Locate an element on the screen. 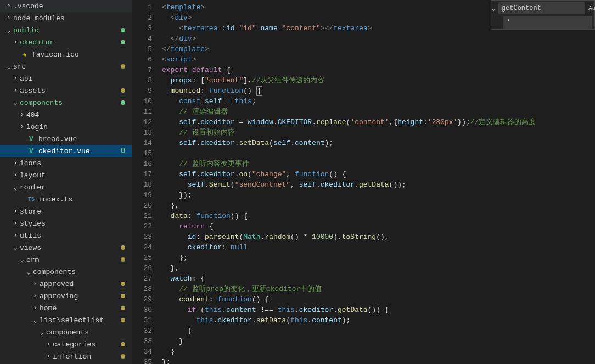 The height and width of the screenshot is (364, 595). folder-home: home is located at coordinates (66, 308).